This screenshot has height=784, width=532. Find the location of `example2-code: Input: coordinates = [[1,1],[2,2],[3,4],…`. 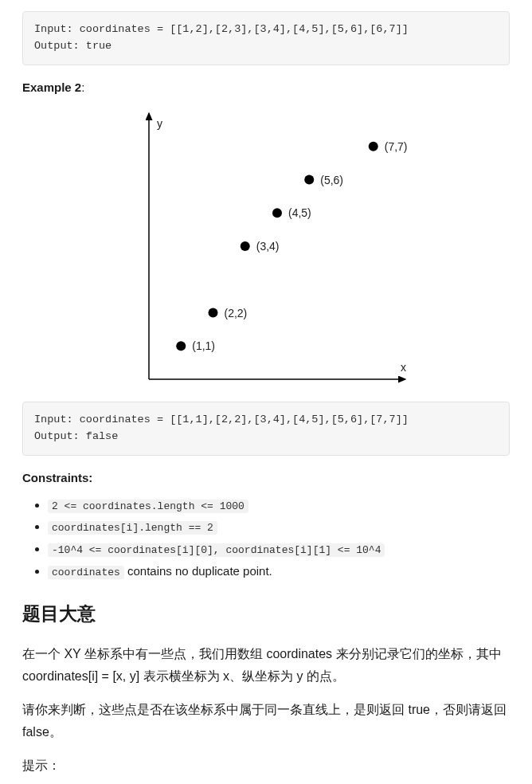

example2-code: Input: coordinates = [[1,1],[2,2],[3,4],… is located at coordinates (266, 429).